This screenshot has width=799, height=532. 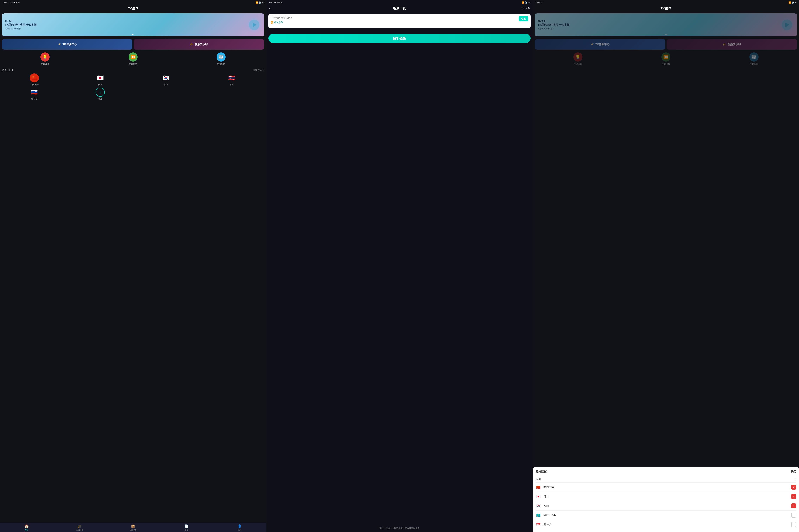 What do you see at coordinates (186, 528) in the screenshot?
I see `nav-files: 📄 文件` at bounding box center [186, 528].